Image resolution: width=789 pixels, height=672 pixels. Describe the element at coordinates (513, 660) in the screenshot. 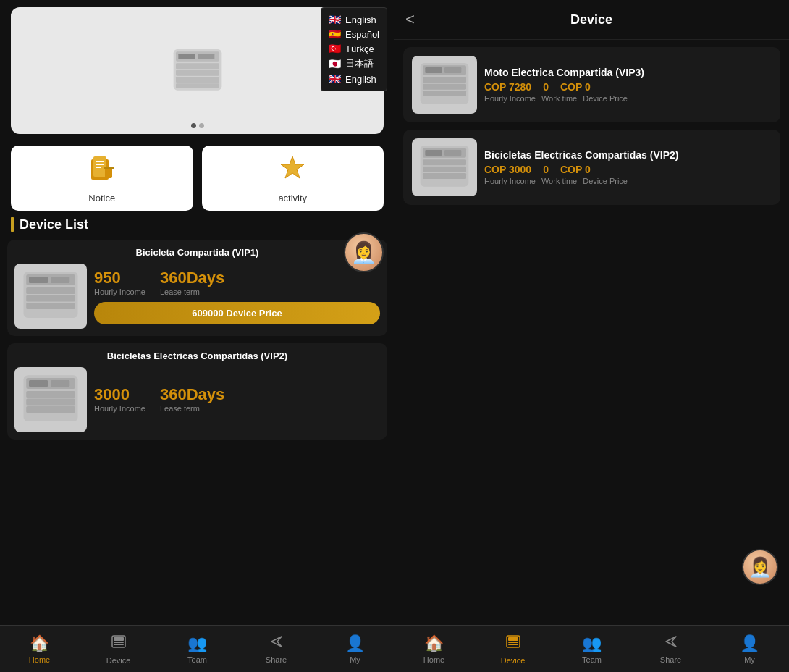

I see `device-label-right: Device` at that location.